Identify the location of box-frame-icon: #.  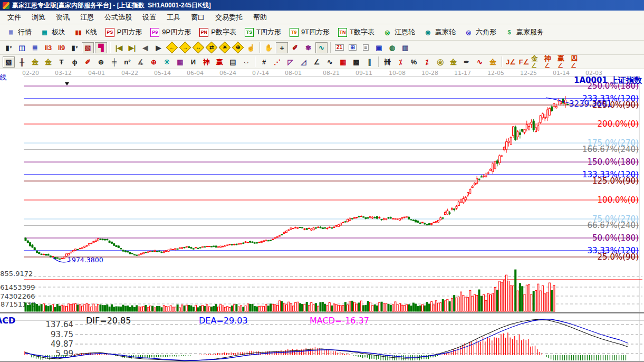
(264, 62).